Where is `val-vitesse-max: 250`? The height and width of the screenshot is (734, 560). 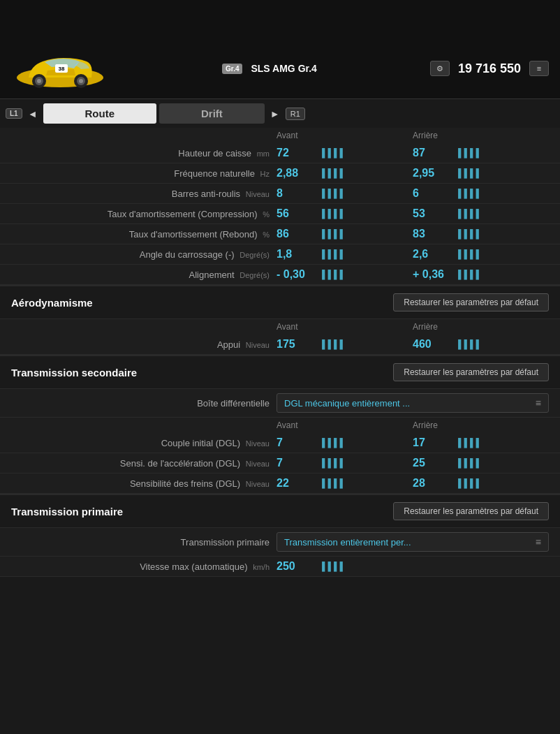
val-vitesse-max: 250 is located at coordinates (296, 566).